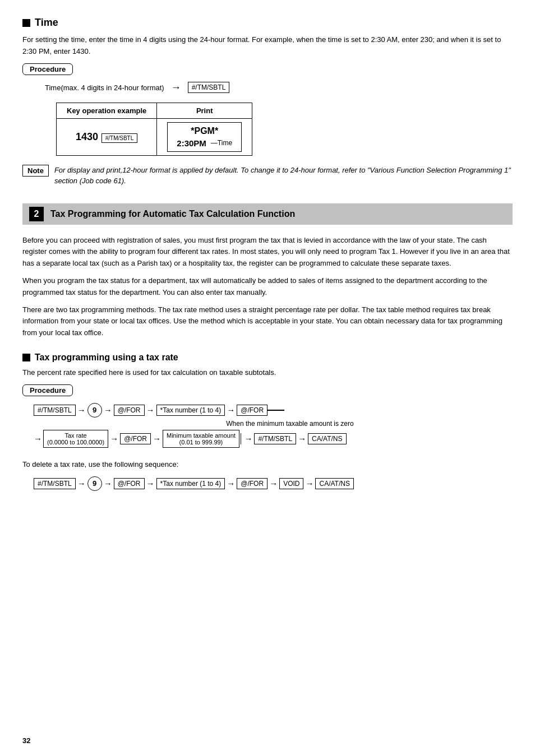 This screenshot has width=535, height=756. Describe the element at coordinates (222, 143) in the screenshot. I see `time-label: —Time` at that location.